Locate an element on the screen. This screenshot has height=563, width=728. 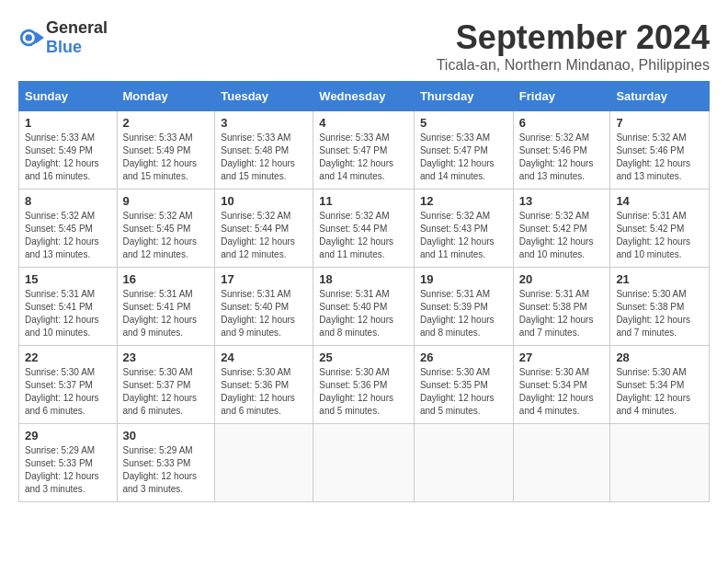
calendar-cell: 10 Sunrise: 5:32 AM Sunset: 5:44 PM Dayl… is located at coordinates (265, 228).